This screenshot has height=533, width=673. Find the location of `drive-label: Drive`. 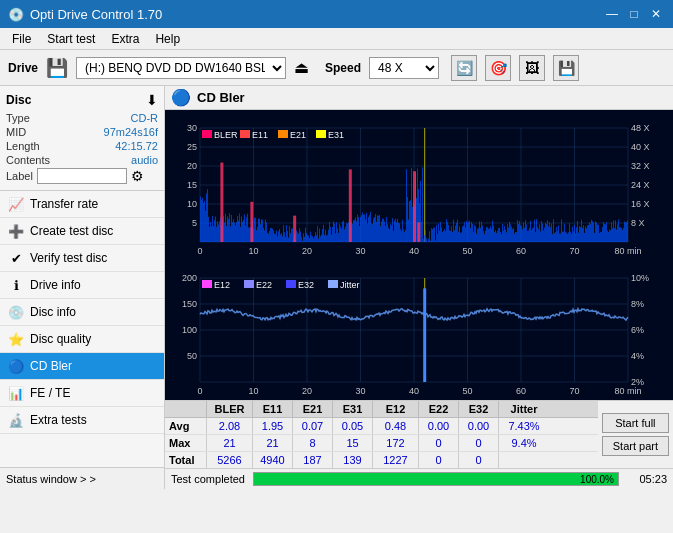

drive-label: Drive is located at coordinates (23, 68).